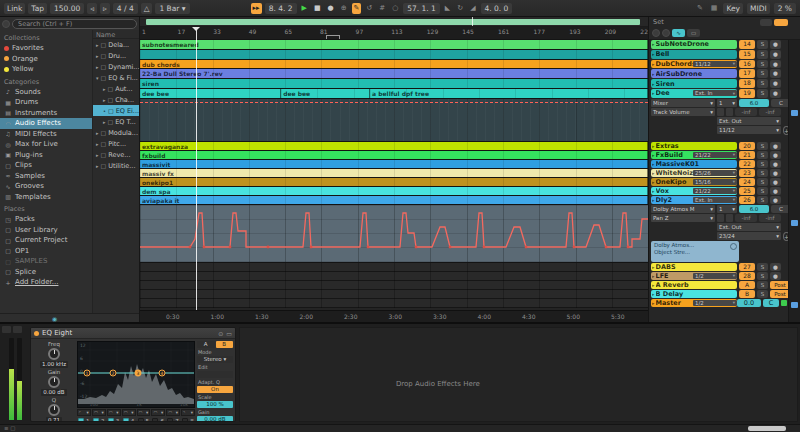 The height and width of the screenshot is (432, 800). What do you see at coordinates (116, 56) in the screenshot?
I see `browser-tree-item: ▸ ▢ Dru...` at bounding box center [116, 56].